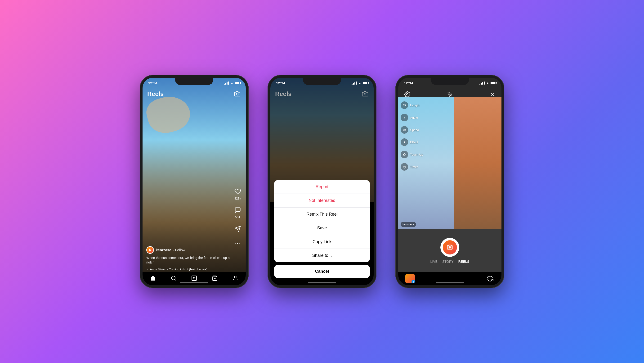 The image size is (644, 363). I want to click on length-icon: 15, so click(404, 105).